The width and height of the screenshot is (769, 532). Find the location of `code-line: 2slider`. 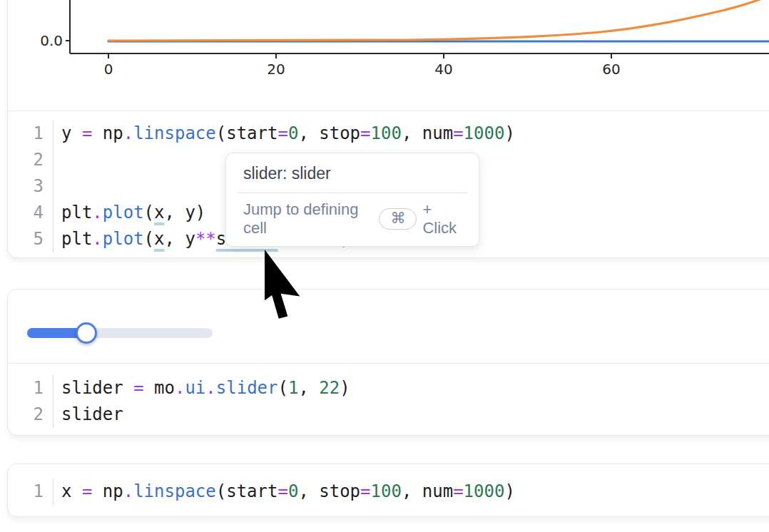

code-line: 2slider is located at coordinates (388, 415).